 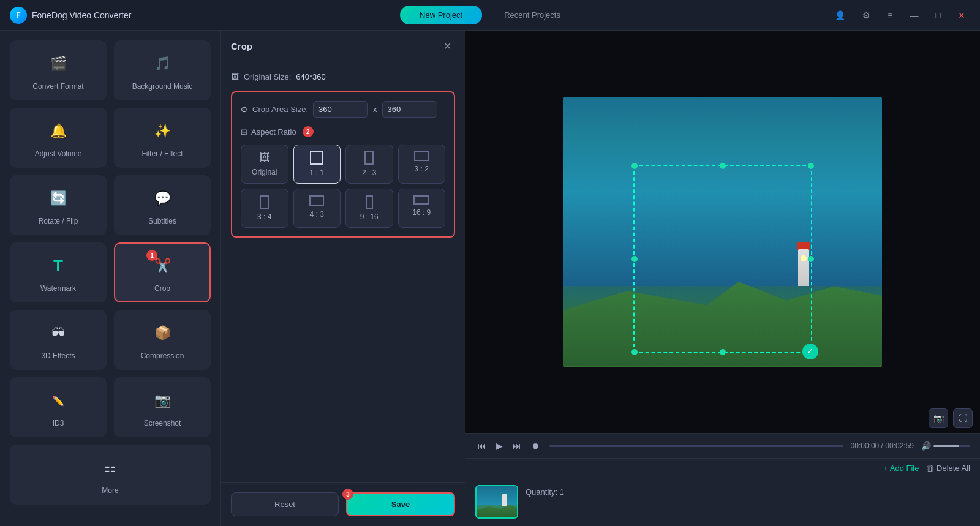 I want to click on app-name: FoneDog Video Converter, so click(x=81, y=15).